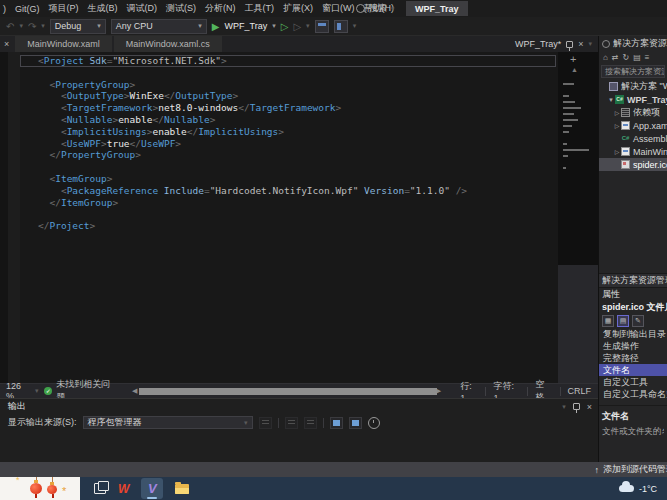 The image size is (667, 500). Describe the element at coordinates (556, 44) in the screenshot. I see `preview-tab-wpf-tray: WPF_Tray* × ▾` at that location.